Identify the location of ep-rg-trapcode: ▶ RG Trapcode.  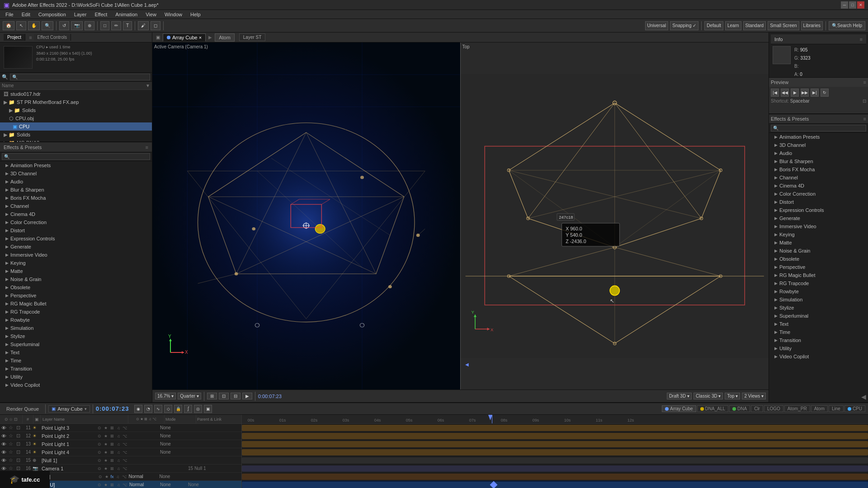
(76, 312).